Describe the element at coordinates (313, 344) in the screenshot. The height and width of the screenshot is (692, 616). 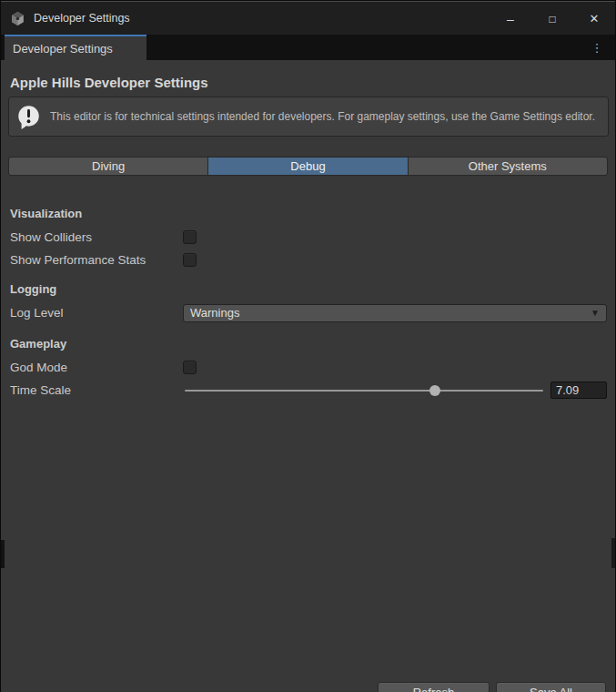
I see `section-title-gameplay: Gameplay` at that location.